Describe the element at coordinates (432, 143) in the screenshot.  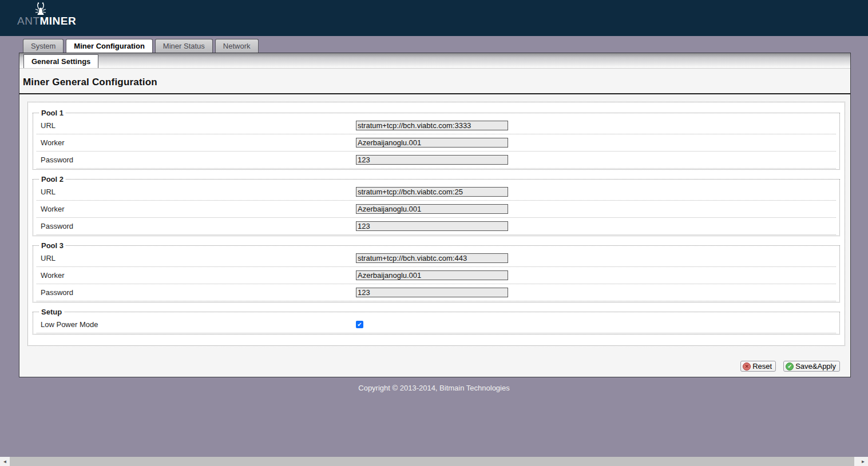
I see `pool1-worker-input` at that location.